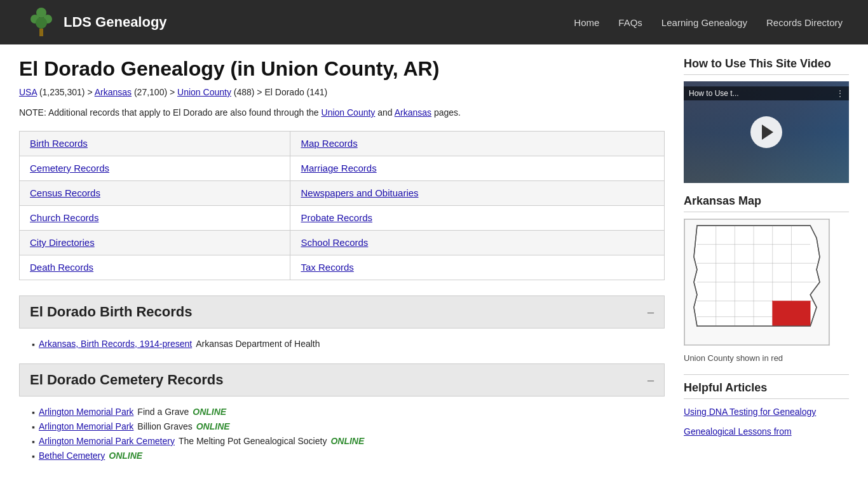 The height and width of the screenshot is (488, 868). Describe the element at coordinates (111, 312) in the screenshot. I see `birth-records-title: El Dorado Birth Records` at that location.